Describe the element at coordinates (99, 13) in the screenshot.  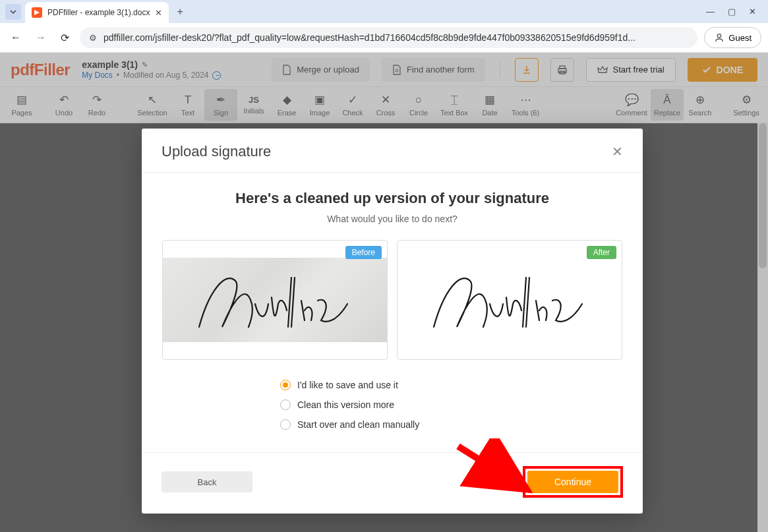
I see `tab-title: PDFfiller - example 3(1).docx` at that location.